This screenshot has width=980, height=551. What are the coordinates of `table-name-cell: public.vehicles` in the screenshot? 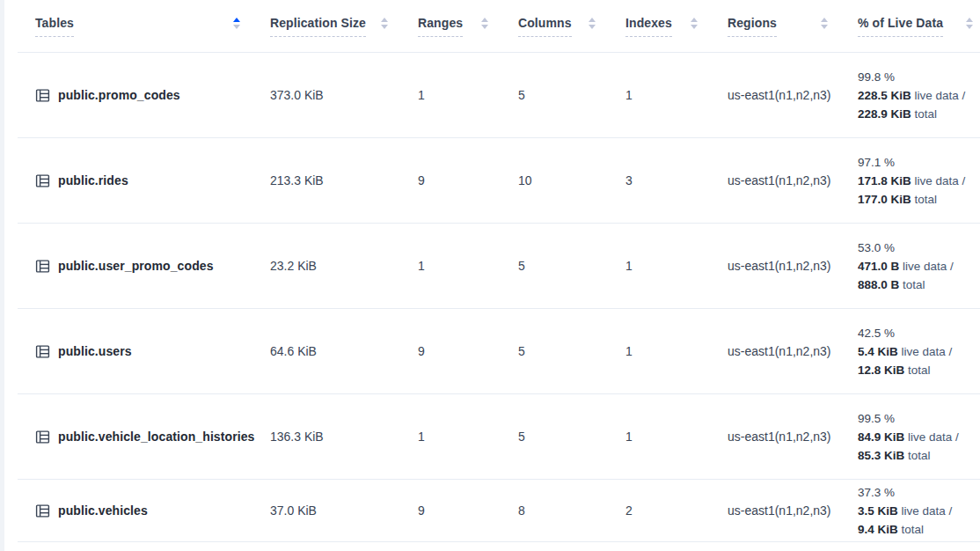 It's located at (144, 511).